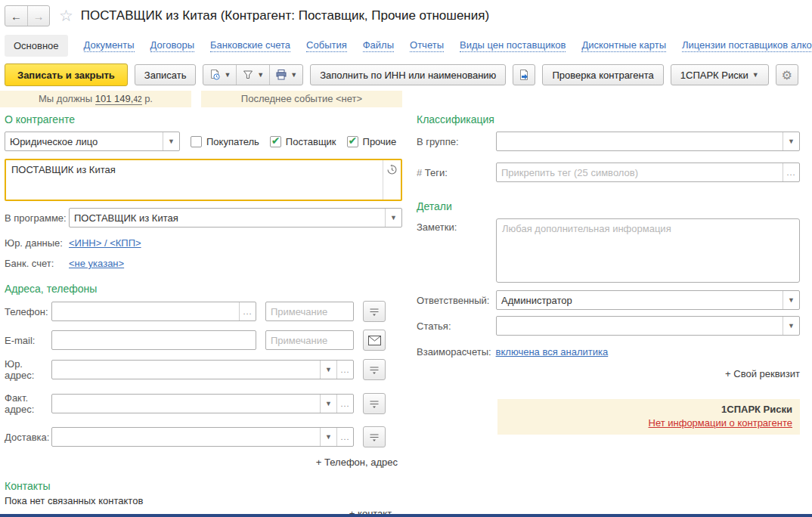 The image size is (812, 517). I want to click on in-program-input, so click(227, 218).